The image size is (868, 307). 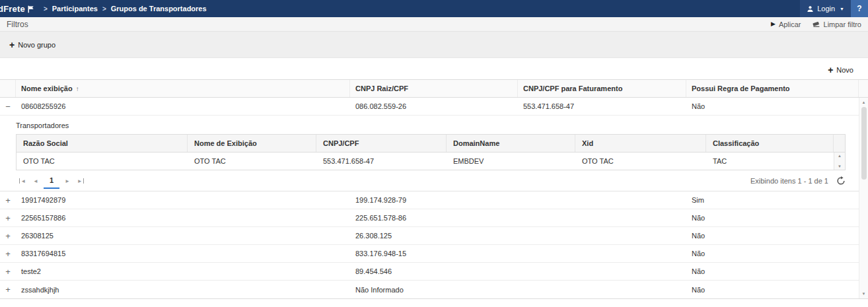 I want to click on header-cnpj-cpf: CNPJ/CPF, so click(x=382, y=143).